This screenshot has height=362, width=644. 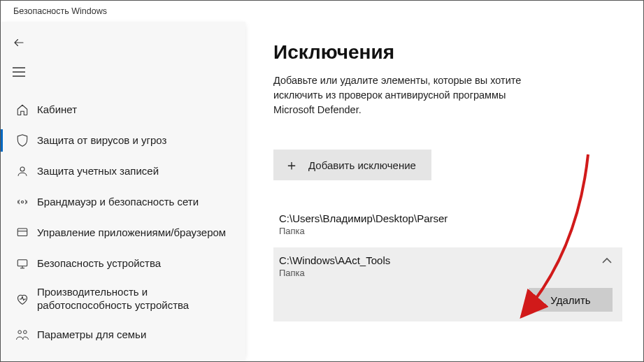 I want to click on app-browser-icon, so click(x=22, y=233).